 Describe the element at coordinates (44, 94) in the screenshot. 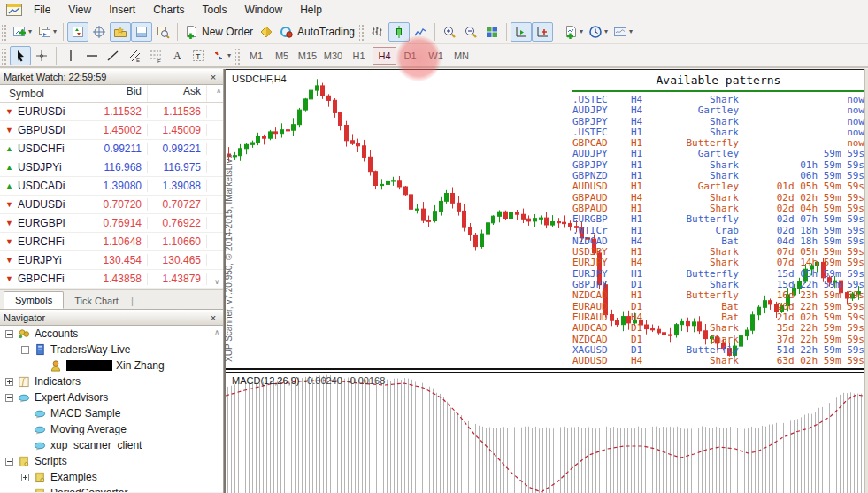

I see `column-header-symbol: Symbol` at that location.